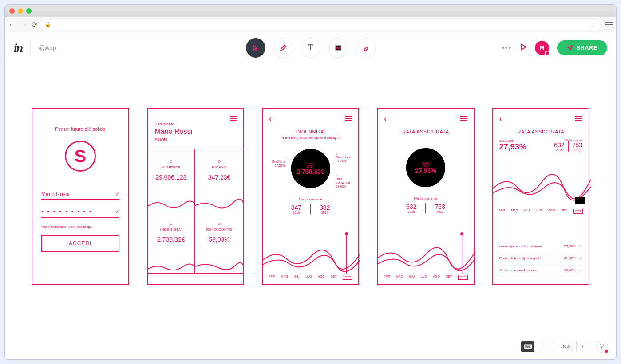  Describe the element at coordinates (172, 180) in the screenshot. I see `cell-merce: ⌕ N° MERCE 29.006.123` at that location.